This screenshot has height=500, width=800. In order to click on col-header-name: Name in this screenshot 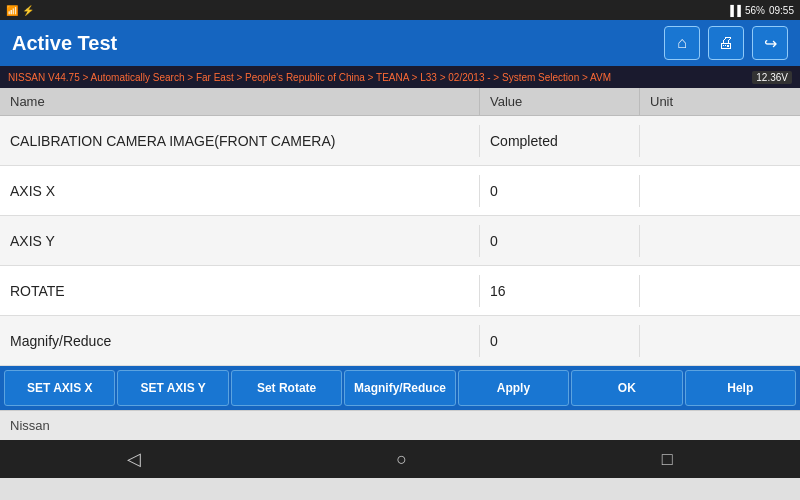, I will do `click(240, 102)`.